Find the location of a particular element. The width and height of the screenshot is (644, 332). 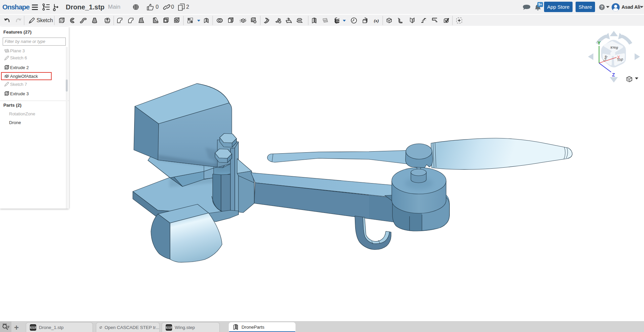

svg-text: Sketch is located at coordinates (45, 20).